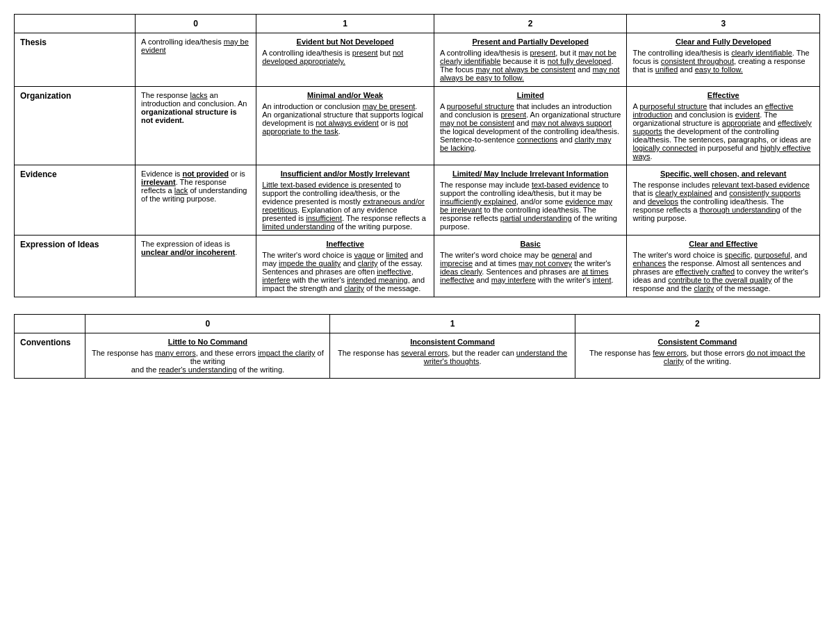 This screenshot has width=834, height=644. What do you see at coordinates (723, 95) in the screenshot?
I see `organization-score3-title: Effective` at bounding box center [723, 95].